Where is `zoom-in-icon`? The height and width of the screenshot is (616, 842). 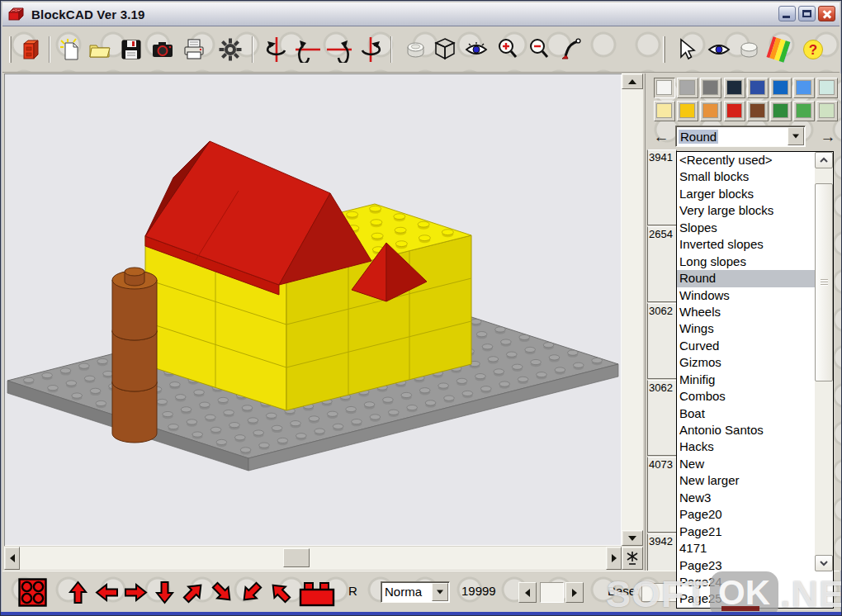 zoom-in-icon is located at coordinates (508, 50).